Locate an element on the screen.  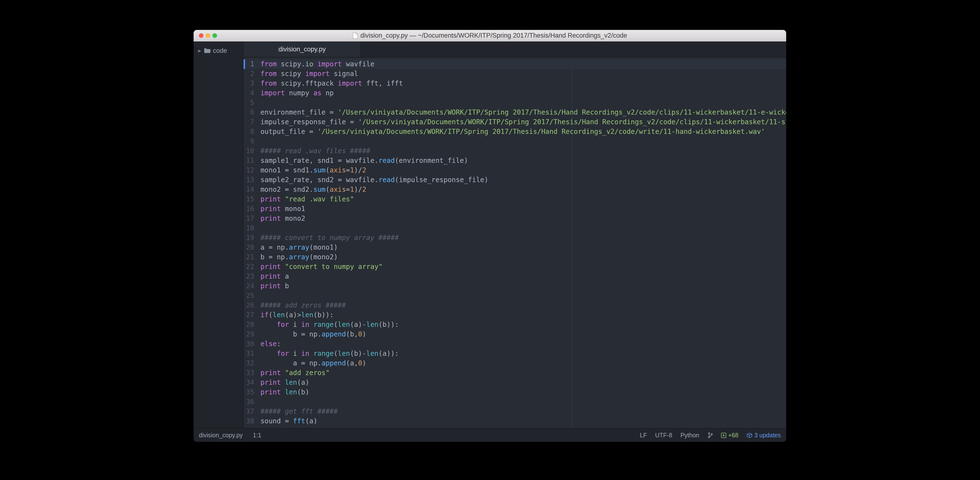
line-number: 4 is located at coordinates (249, 93).